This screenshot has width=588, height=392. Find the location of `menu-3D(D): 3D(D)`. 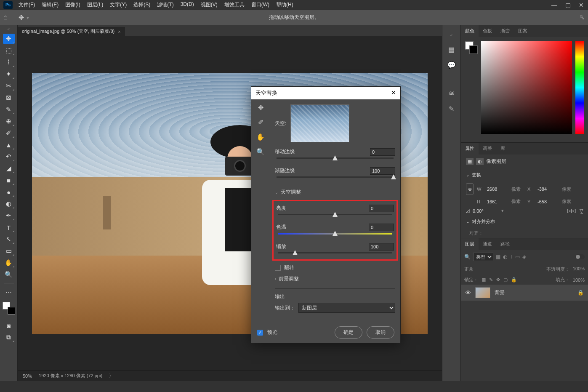

menu-3D(D): 3D(D) is located at coordinates (187, 5).